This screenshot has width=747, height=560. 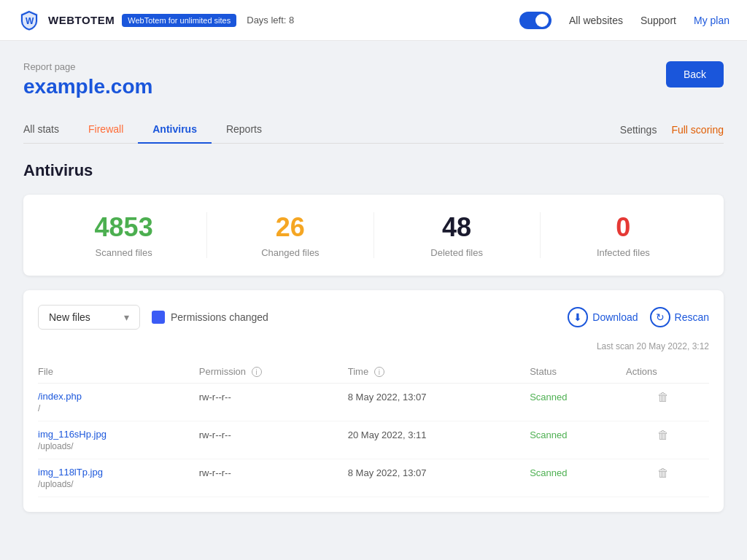 I want to click on logo-icon: W, so click(x=29, y=20).